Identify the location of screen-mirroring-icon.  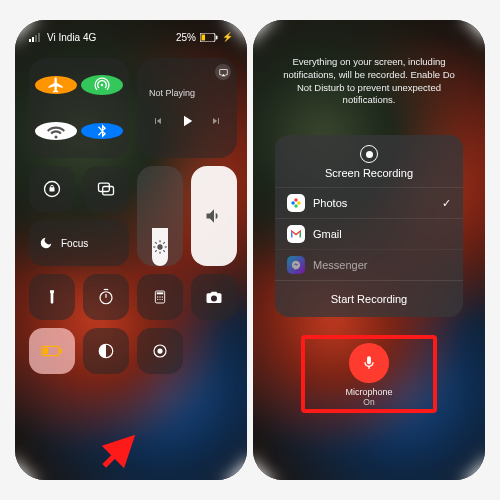
(106, 189).